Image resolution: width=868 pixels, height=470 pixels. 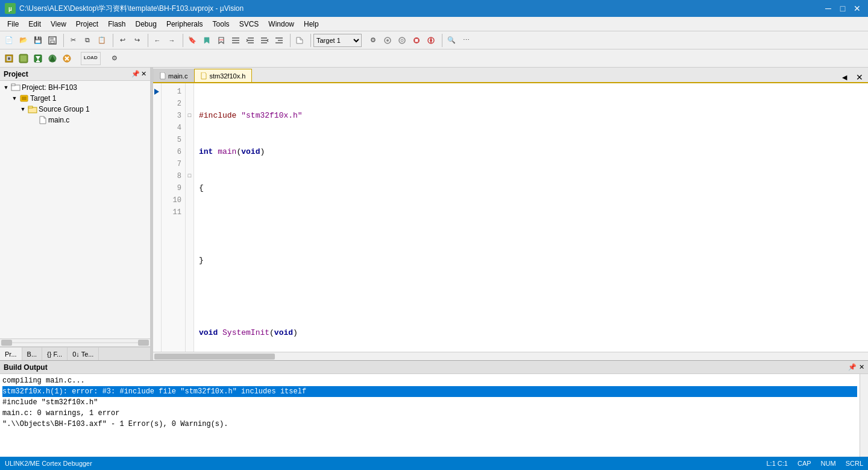 What do you see at coordinates (23, 109) in the screenshot?
I see `tree-toggle-sourcegroup: ▼` at bounding box center [23, 109].